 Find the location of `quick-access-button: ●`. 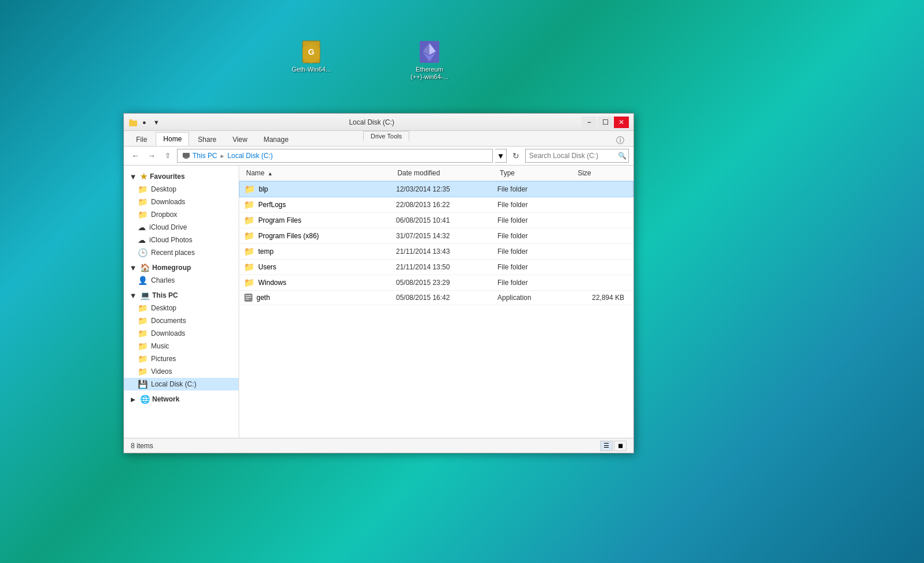

quick-access-button: ● is located at coordinates (144, 122).